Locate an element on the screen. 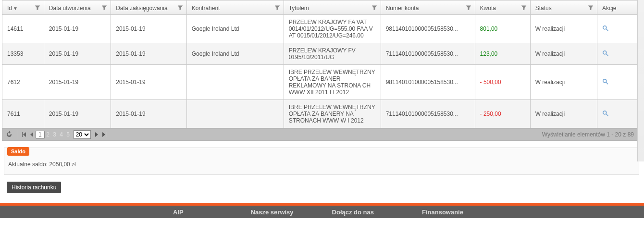 The image size is (644, 247). col-header-booked: Data zaksięgowania is located at coordinates (149, 8).